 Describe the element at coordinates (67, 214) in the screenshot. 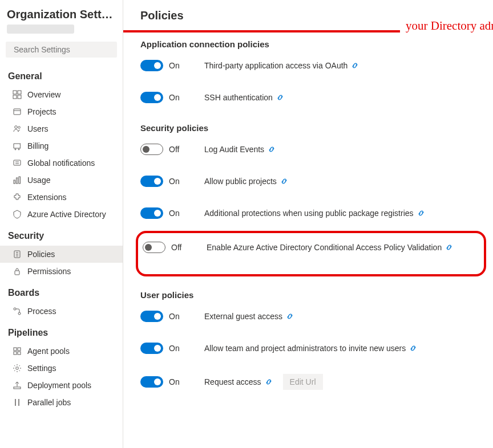

I see `sidebar-item-label: Azure Active Directory` at that location.